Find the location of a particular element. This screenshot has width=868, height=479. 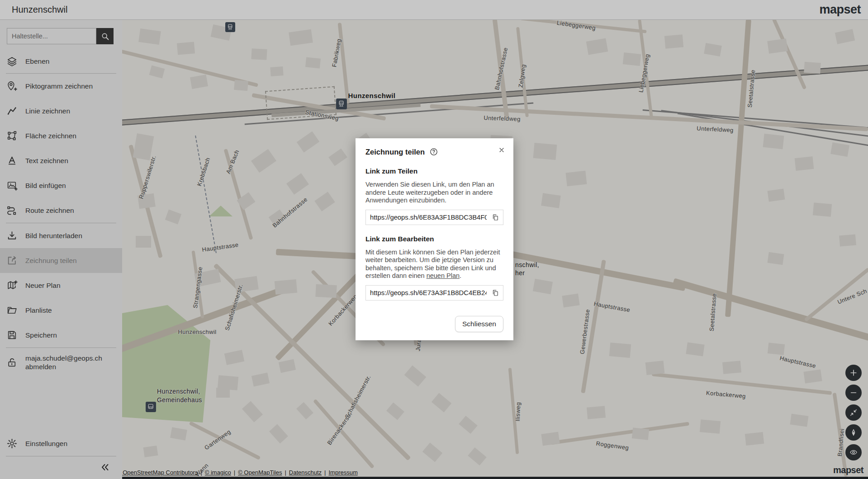

share-dialog: Zeichnung teilen Link zum Teilen Verwend… is located at coordinates (434, 240).